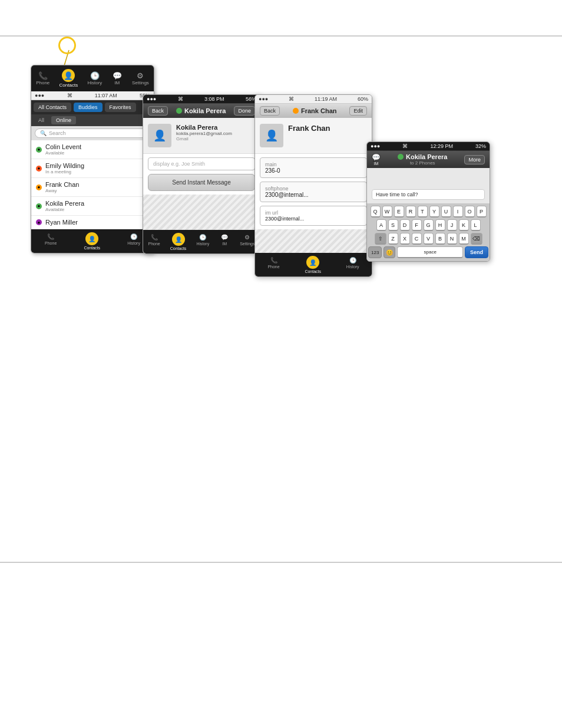 This screenshot has height=728, width=562. I want to click on wifi-icon: ⌘, so click(70, 95).